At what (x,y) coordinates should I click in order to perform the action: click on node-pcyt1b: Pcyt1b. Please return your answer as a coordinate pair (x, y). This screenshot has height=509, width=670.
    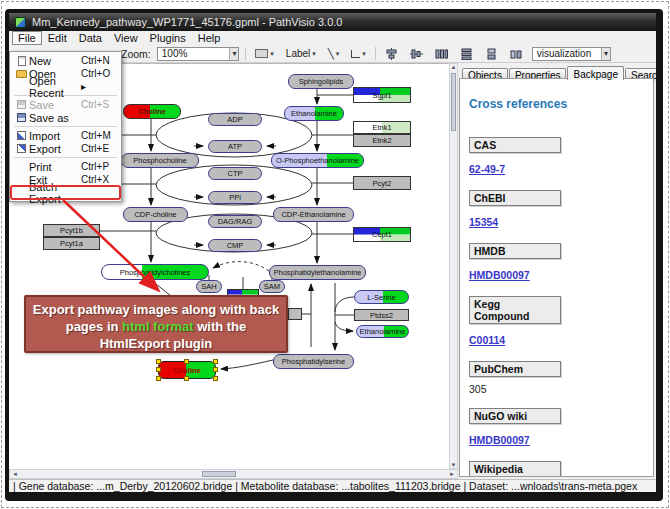
    Looking at the image, I should click on (72, 230).